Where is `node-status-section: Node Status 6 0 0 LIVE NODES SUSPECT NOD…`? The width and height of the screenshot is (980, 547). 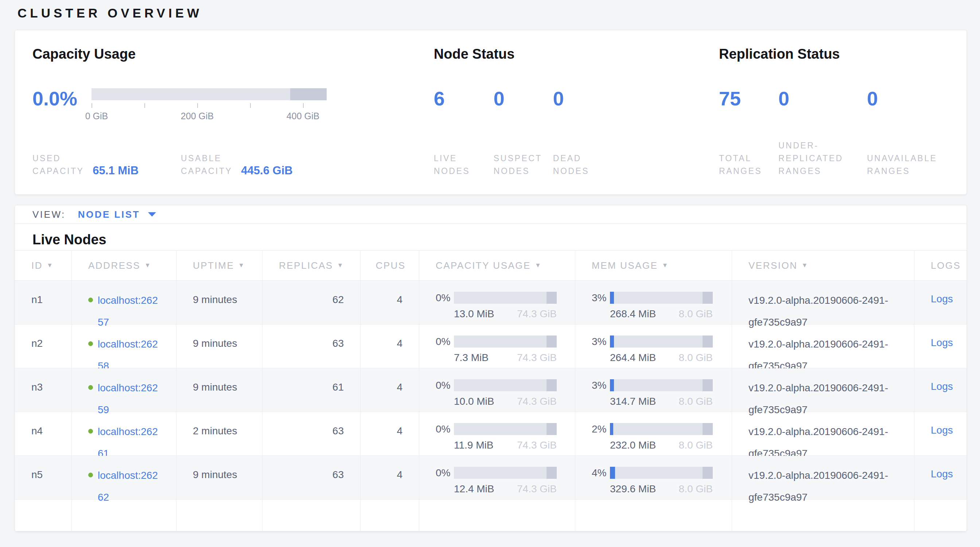
node-status-section: Node Status 6 0 0 LIVE NODES SUSPECT NOD… is located at coordinates (576, 112).